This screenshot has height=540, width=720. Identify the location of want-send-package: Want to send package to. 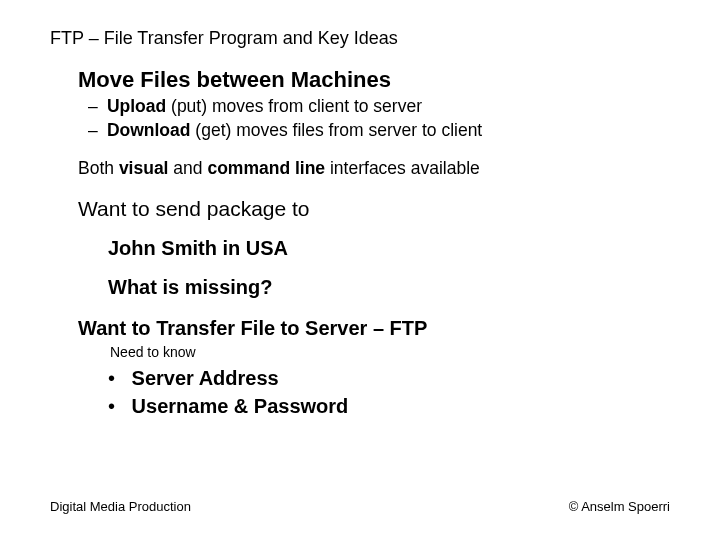
(374, 209).